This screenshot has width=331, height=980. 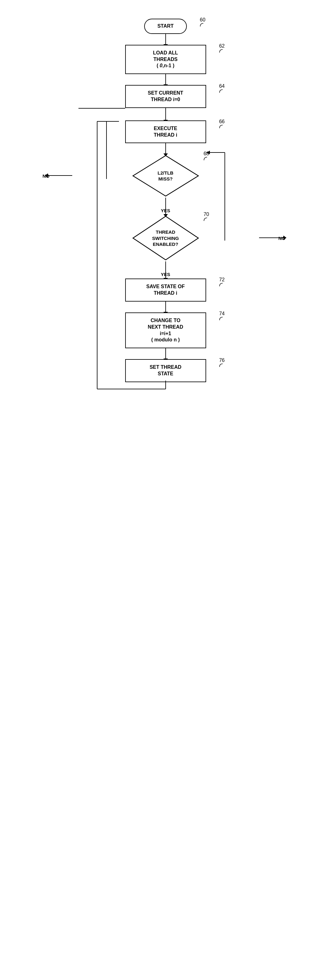 What do you see at coordinates (166, 176) in the screenshot?
I see `l2-miss-diamond-svg` at bounding box center [166, 176].